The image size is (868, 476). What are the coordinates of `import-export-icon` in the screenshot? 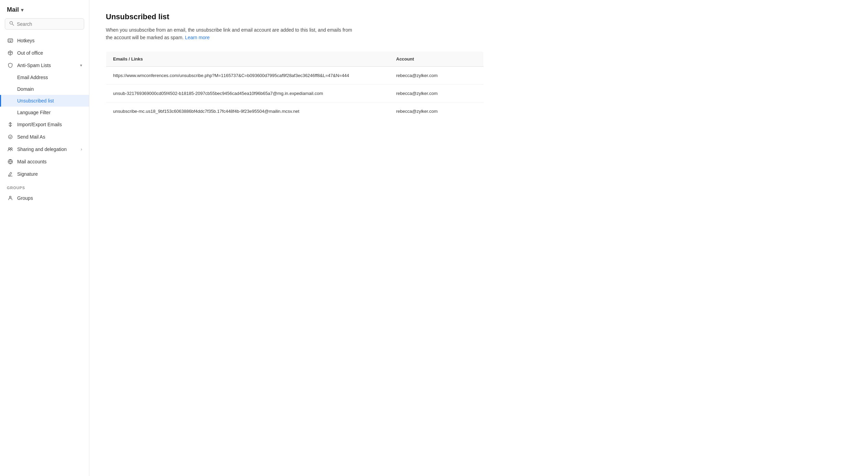 It's located at (10, 125).